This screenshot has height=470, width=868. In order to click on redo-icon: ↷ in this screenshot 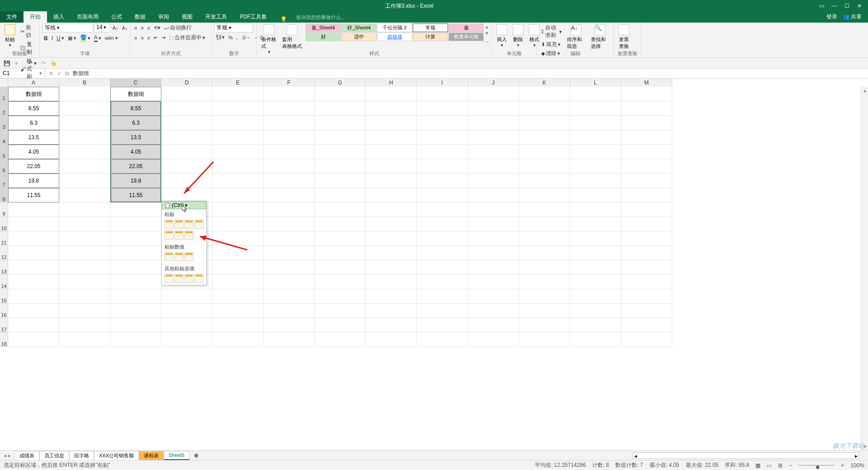, I will do `click(43, 63)`.